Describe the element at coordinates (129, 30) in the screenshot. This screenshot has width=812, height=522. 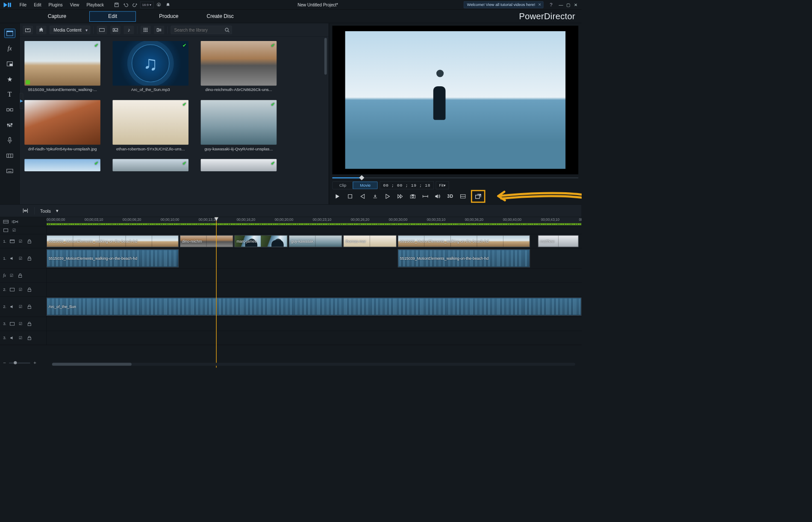
I see `filter-audio-icon: ♪` at that location.